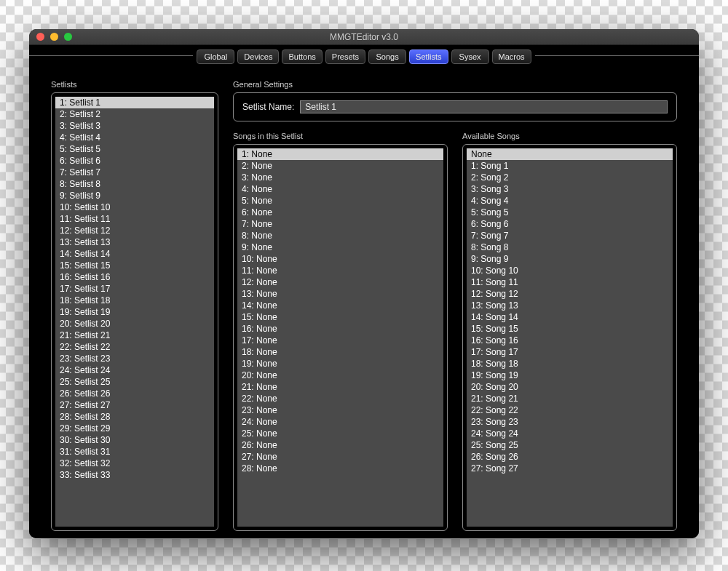 This screenshot has width=728, height=571. What do you see at coordinates (135, 161) in the screenshot?
I see `setlist-item: 6: Setlist 6` at bounding box center [135, 161].